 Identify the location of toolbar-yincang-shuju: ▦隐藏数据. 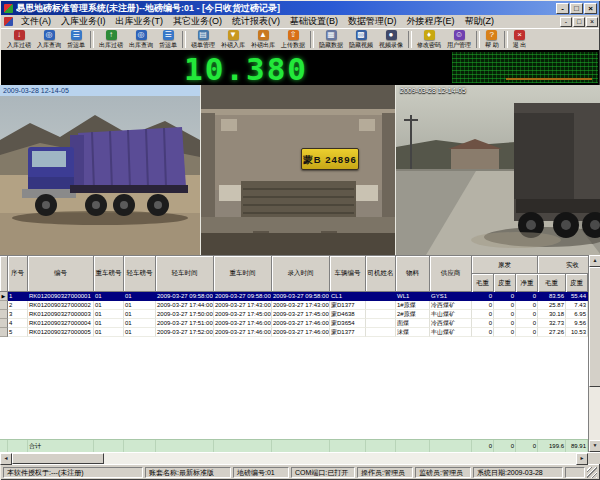
(331, 40).